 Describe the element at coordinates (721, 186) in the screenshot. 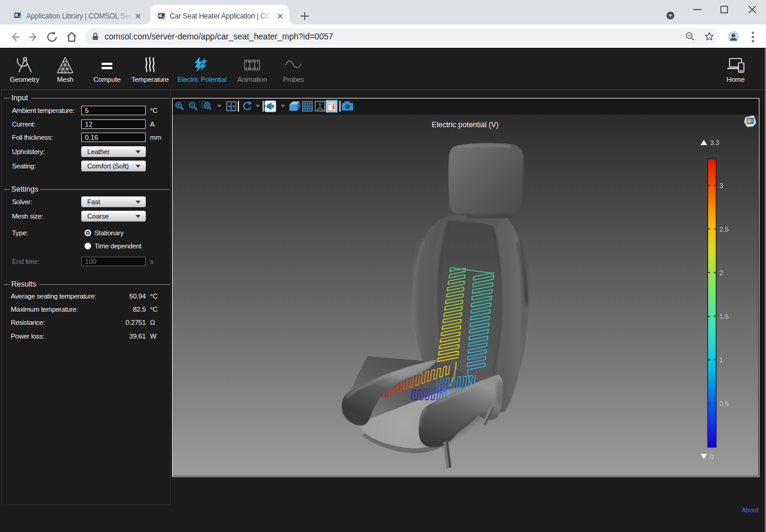

I see `svg-text: 3` at that location.